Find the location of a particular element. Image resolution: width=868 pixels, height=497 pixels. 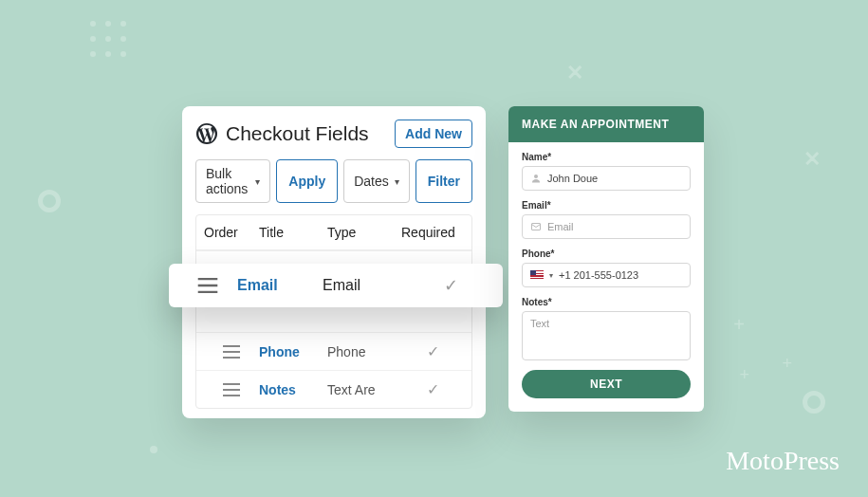

row-type: Phone is located at coordinates (364, 352).